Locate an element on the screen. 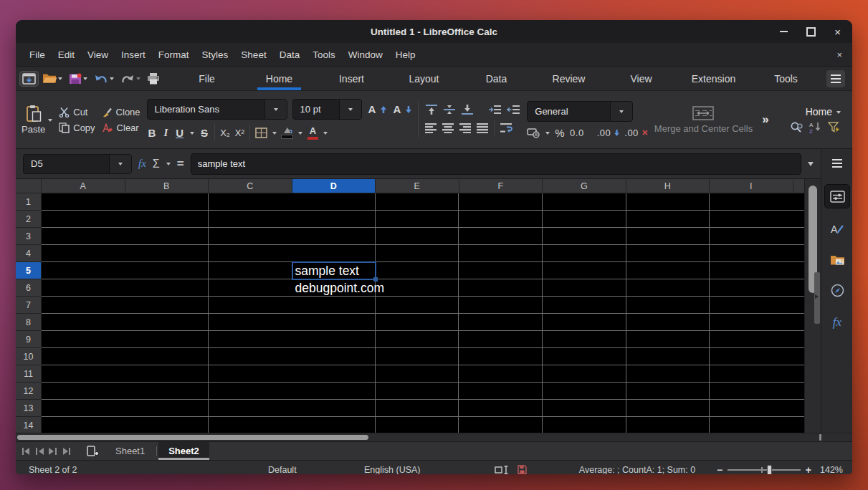 This screenshot has height=490, width=868. column-header-i: I is located at coordinates (751, 186).